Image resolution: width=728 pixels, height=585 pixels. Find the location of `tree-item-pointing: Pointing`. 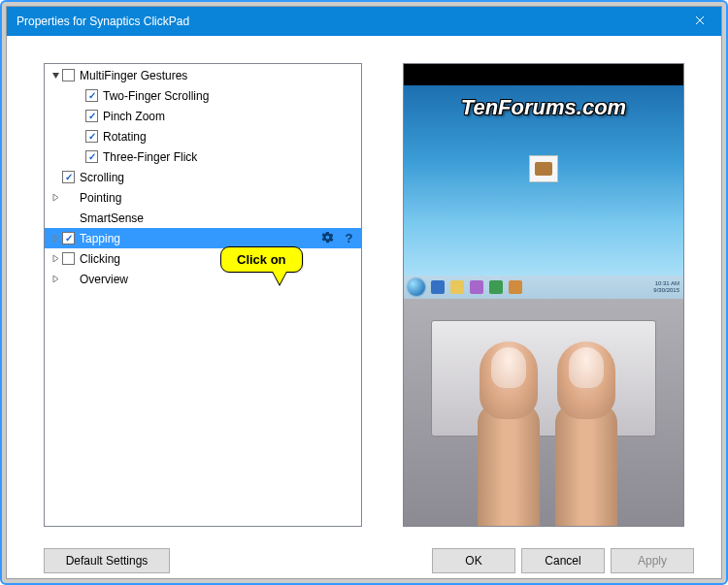

tree-item-pointing: Pointing is located at coordinates (203, 198).